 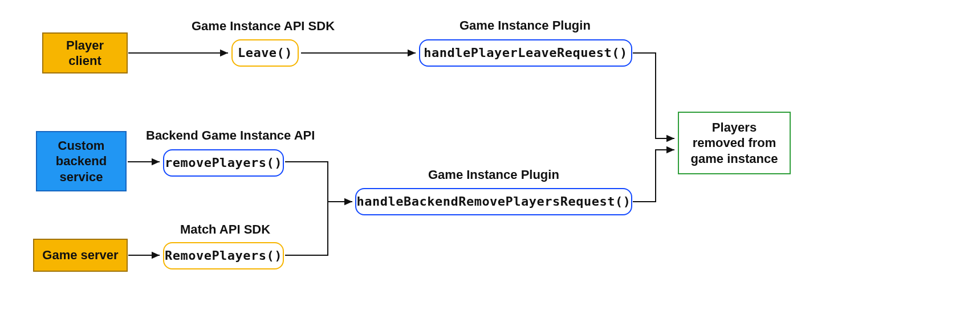 What do you see at coordinates (494, 175) in the screenshot?
I see `label-plugin-bottom: Game Instance Plugin` at bounding box center [494, 175].